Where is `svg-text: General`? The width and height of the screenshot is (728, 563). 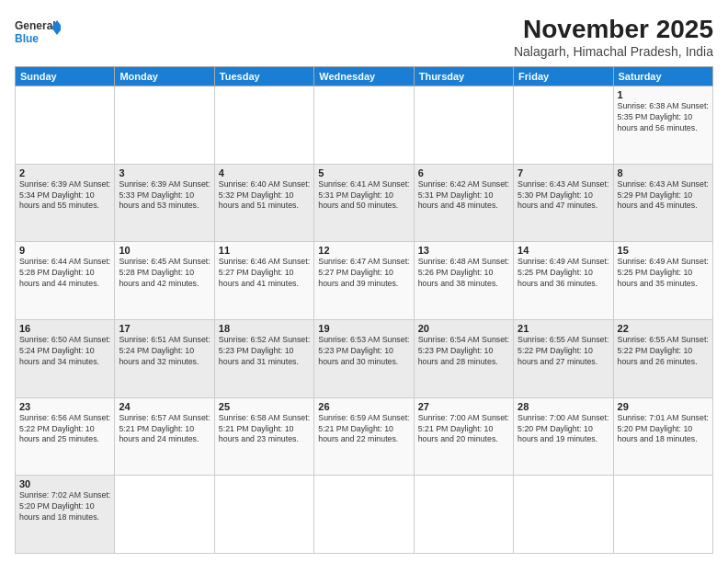
svg-text: General is located at coordinates (35, 26).